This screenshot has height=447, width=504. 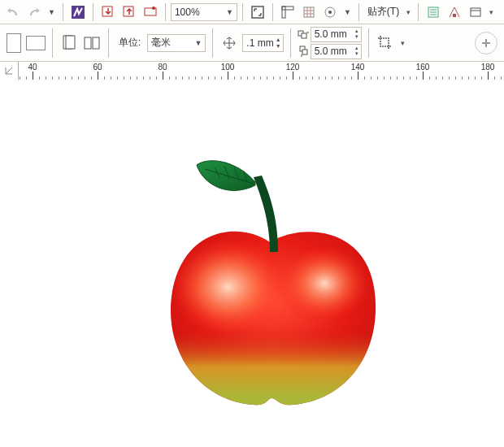 I want to click on ruler-origin, so click(x=10, y=71).